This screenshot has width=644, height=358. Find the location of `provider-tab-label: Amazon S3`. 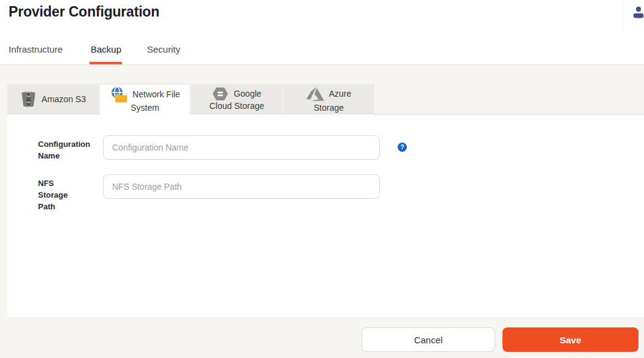

provider-tab-label: Amazon S3 is located at coordinates (64, 99).